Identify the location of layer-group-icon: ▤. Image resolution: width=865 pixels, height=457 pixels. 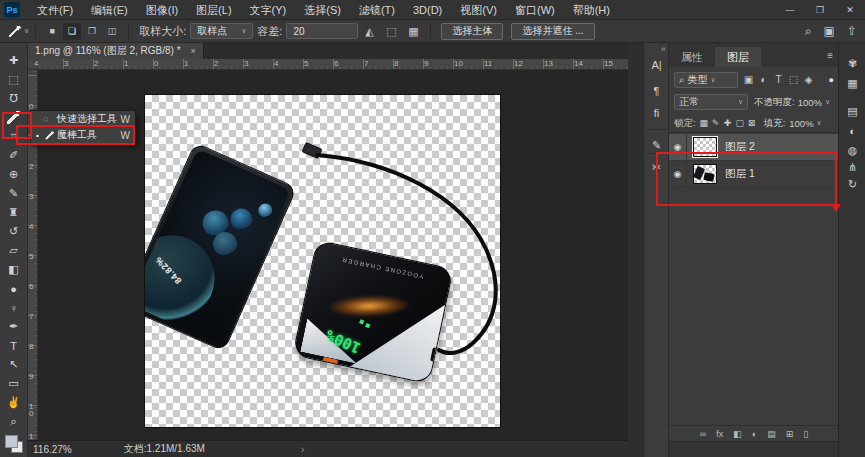
(772, 434).